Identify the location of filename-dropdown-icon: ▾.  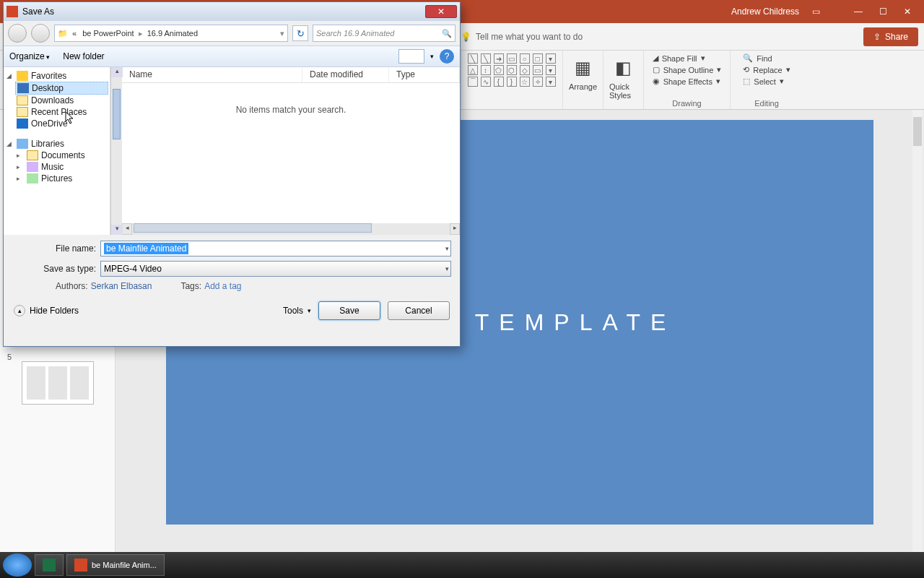
(448, 249).